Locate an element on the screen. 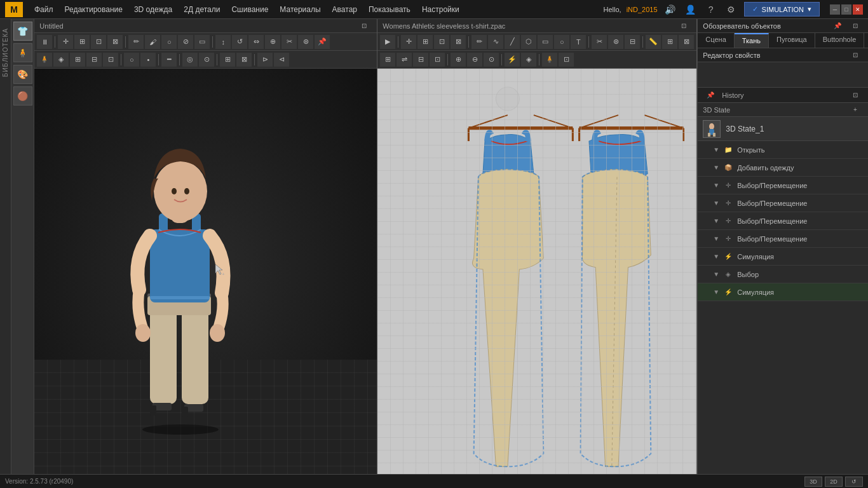 This screenshot has width=868, height=488. tb-target2: ⊙ is located at coordinates (207, 60).